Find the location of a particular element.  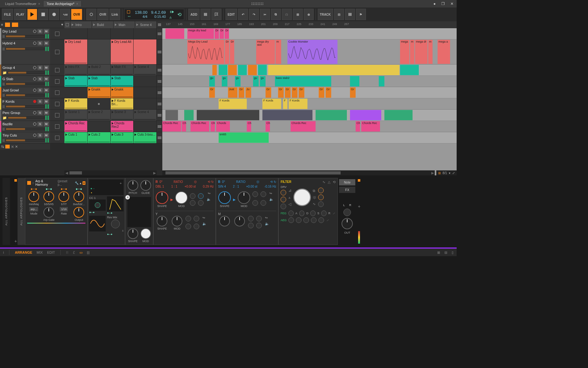

st-val: +0.00 st is located at coordinates (252, 187).